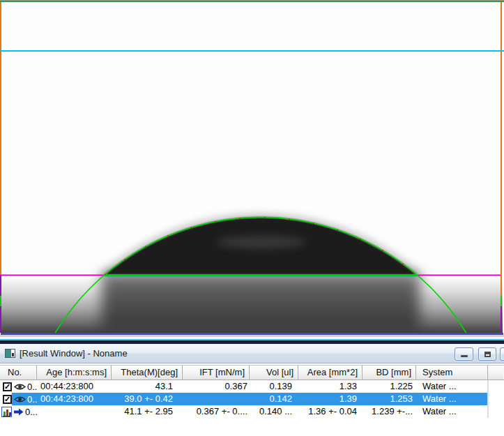 The width and height of the screenshot is (504, 436). Describe the element at coordinates (1, 138) in the screenshot. I see `roi-left-orange-border` at that location.